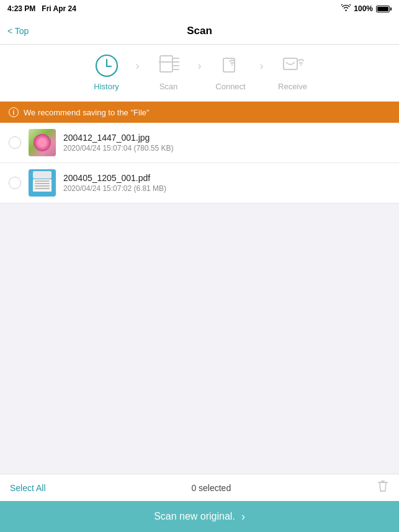 This screenshot has width=399, height=532. What do you see at coordinates (227, 183) in the screenshot?
I see `file-info-2: 200405_1205_001.pdf 2020/04/24 15:07:02 …` at bounding box center [227, 183].